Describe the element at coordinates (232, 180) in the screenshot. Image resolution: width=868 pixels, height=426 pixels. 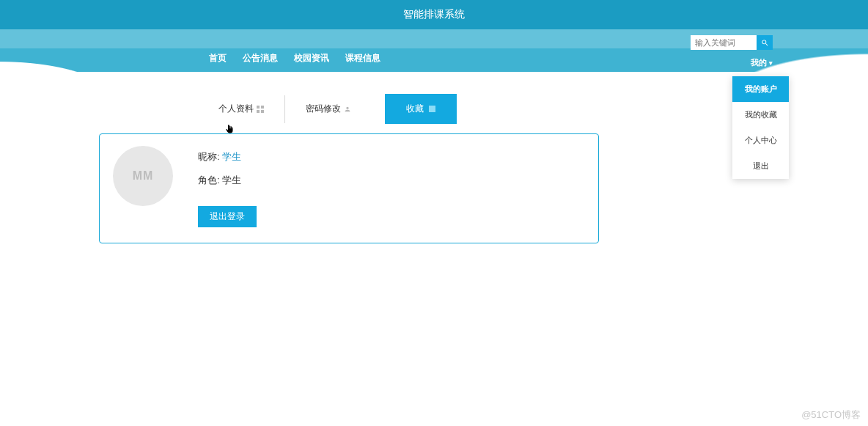
I see `role-value: 学生` at that location.